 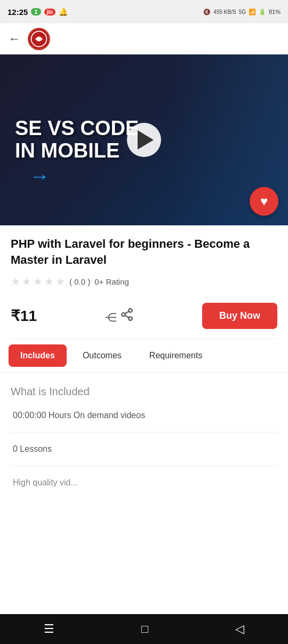 What do you see at coordinates (144, 449) in the screenshot?
I see `include-item-2: 0 Lessons` at bounding box center [144, 449].